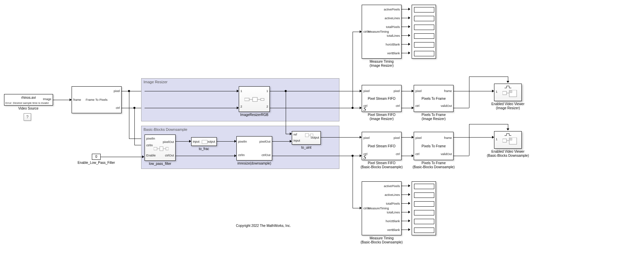 The image size is (644, 267). What do you see at coordinates (424, 208) in the screenshot?
I see `display-bot-block` at bounding box center [424, 208].